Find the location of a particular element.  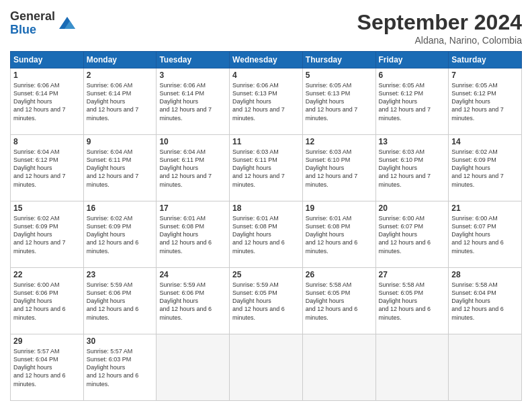

table-row: 29 Sunrise: 5:57 AMSunset: 6:04 PMDaylig… is located at coordinates (47, 368).